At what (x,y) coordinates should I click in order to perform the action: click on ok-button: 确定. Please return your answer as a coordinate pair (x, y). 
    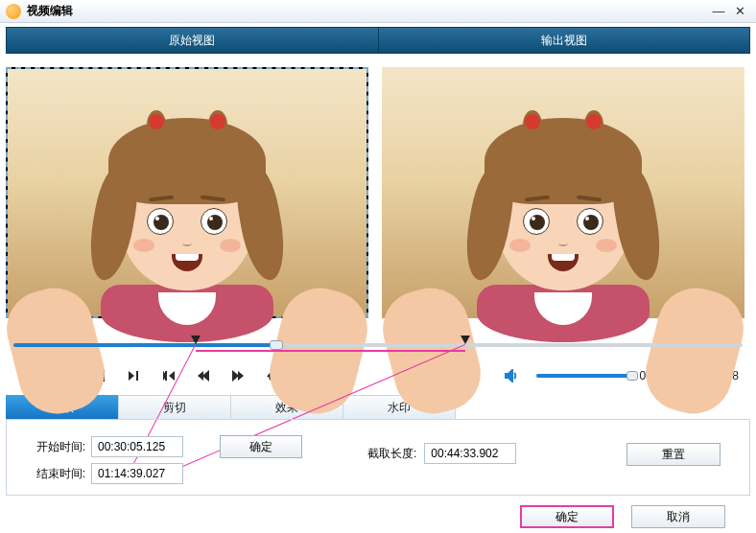
    Looking at the image, I should click on (567, 517).